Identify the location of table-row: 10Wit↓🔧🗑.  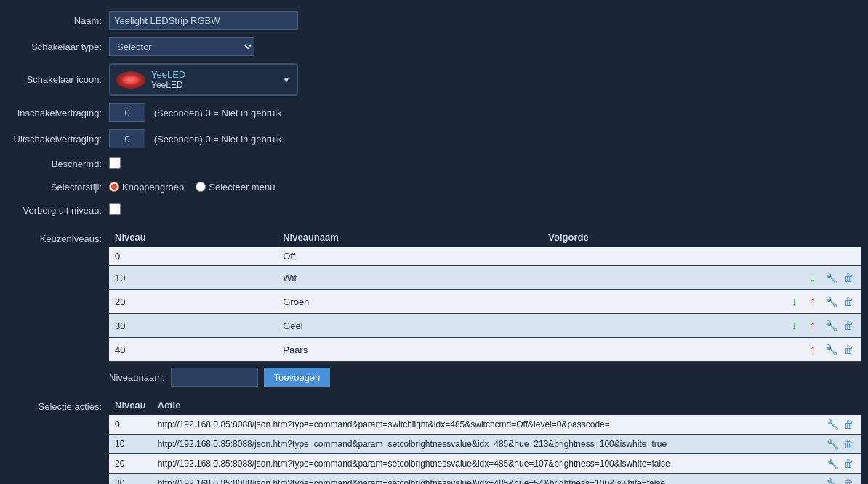
(485, 278).